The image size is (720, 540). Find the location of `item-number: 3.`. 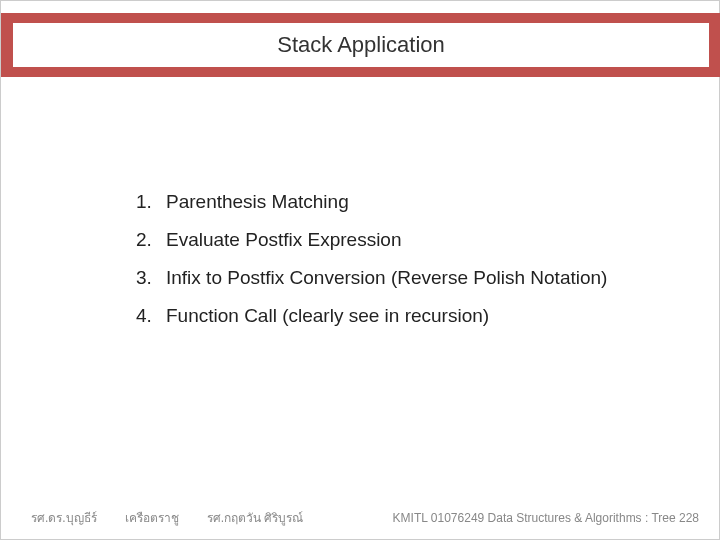

item-number: 3. is located at coordinates (151, 278).